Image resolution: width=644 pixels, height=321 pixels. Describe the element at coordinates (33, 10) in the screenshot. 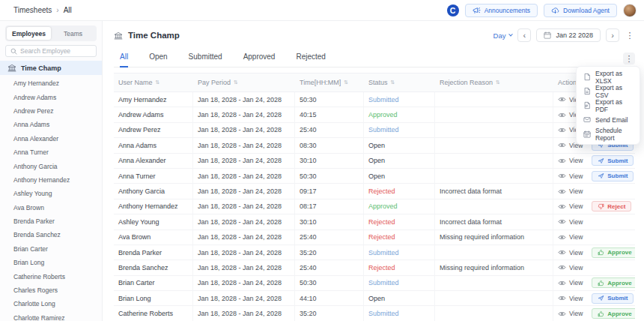

I see `breadcrumb-section: Timesheets` at that location.